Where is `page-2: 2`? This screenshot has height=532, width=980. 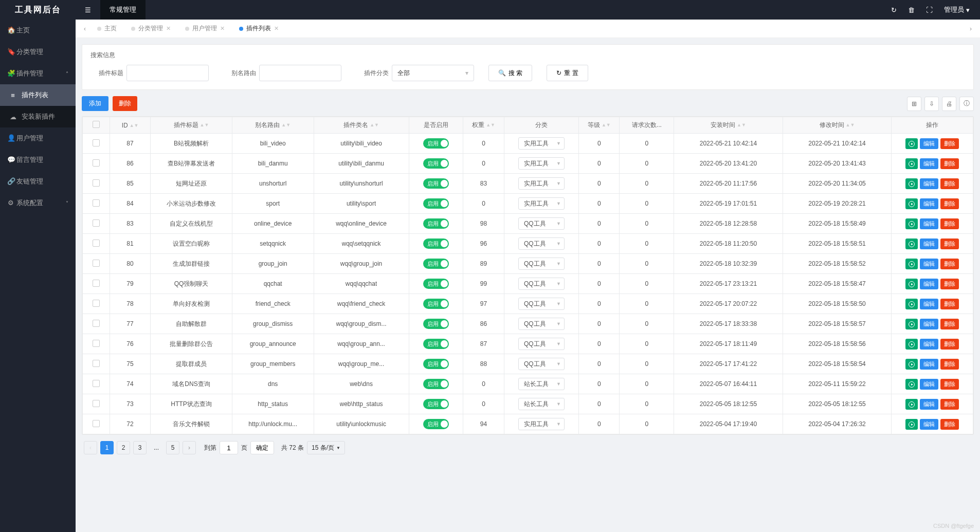
page-2: 2 is located at coordinates (123, 448).